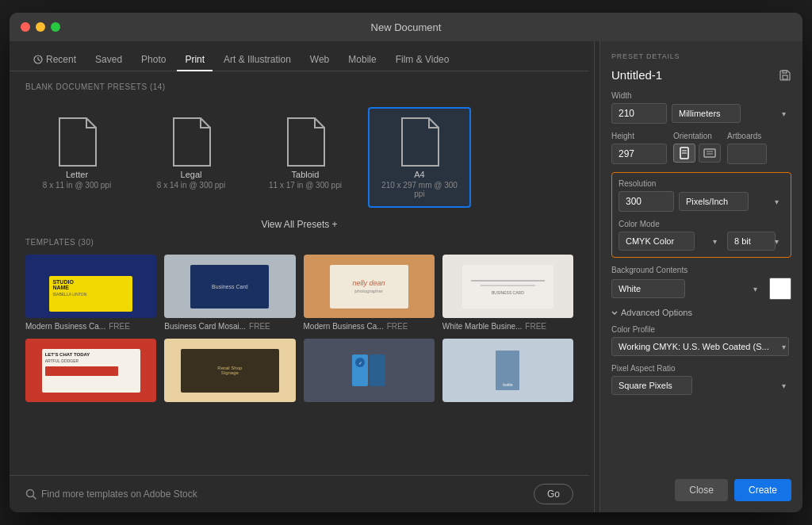  Describe the element at coordinates (90, 373) in the screenshot. I see `template-5: LET'S CHAT TODAY ARTFUL DODGER` at that location.